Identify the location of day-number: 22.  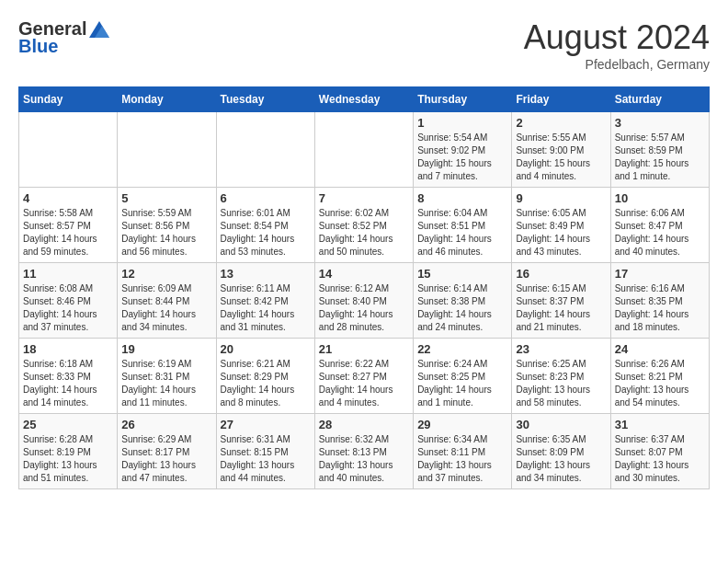
(462, 350).